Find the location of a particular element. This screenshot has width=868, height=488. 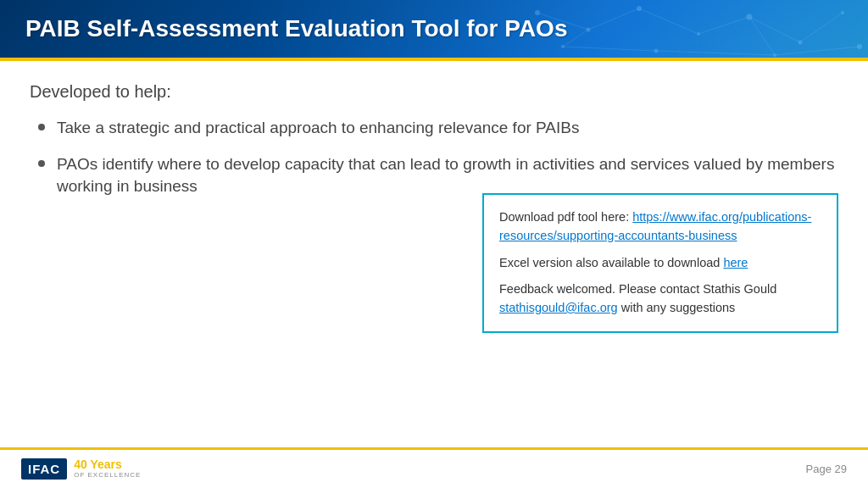

list-item: PAOs identify where to develop capacity … is located at coordinates (438, 176).